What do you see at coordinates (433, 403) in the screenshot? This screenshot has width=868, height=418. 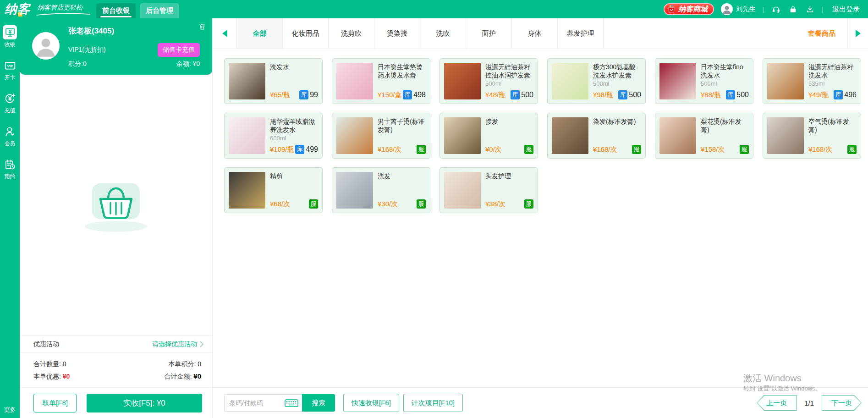 I see `count-item-button: 计次项目[F10]` at bounding box center [433, 403].